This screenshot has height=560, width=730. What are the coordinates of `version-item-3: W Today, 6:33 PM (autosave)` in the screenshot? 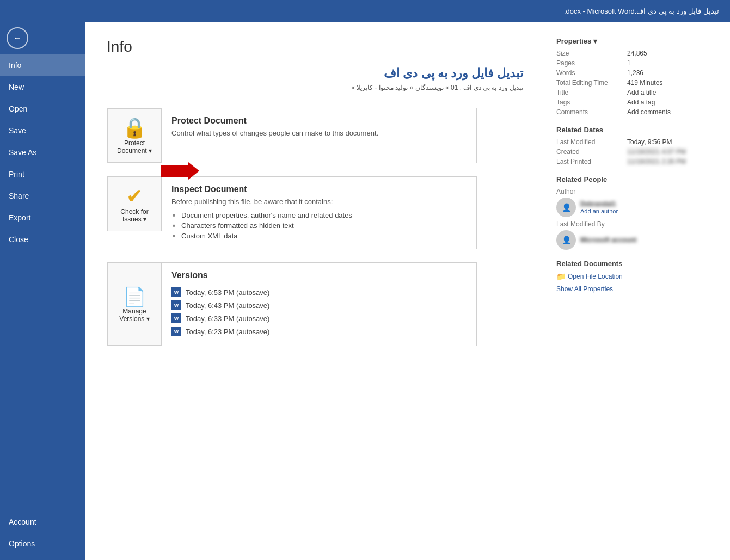 It's located at (319, 318).